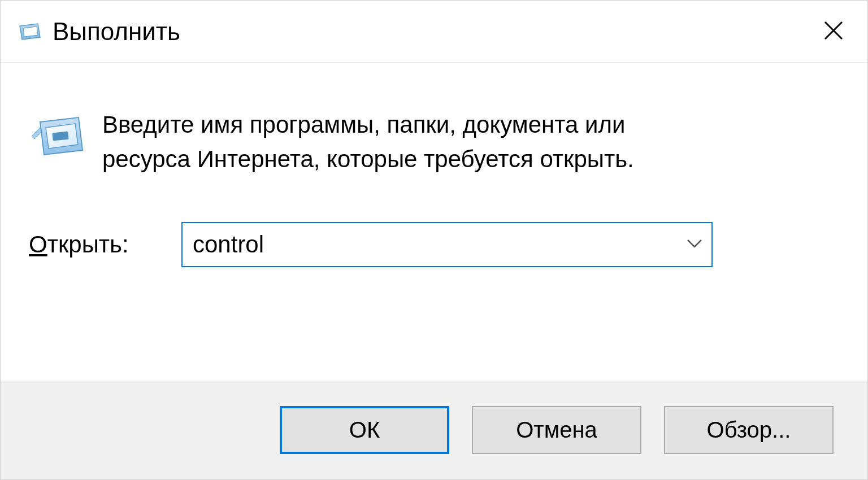  Describe the element at coordinates (116, 32) in the screenshot. I see `title-text: Выполнить` at that location.